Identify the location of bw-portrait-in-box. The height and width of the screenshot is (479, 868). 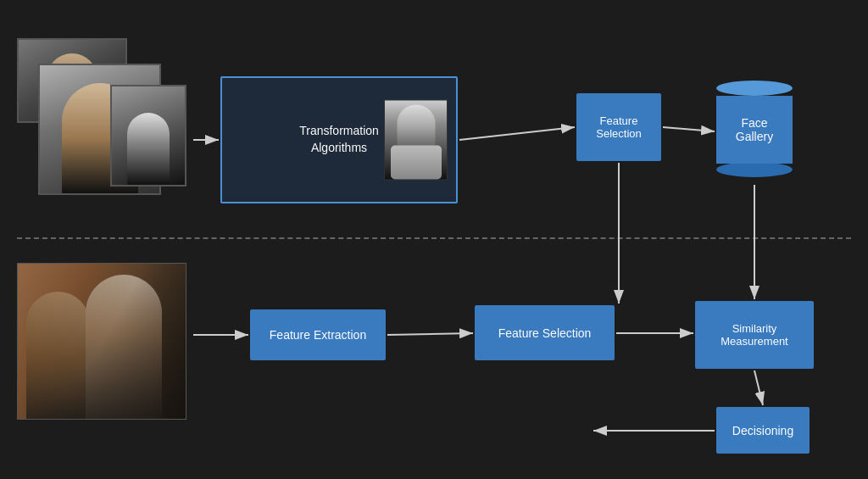
(415, 141).